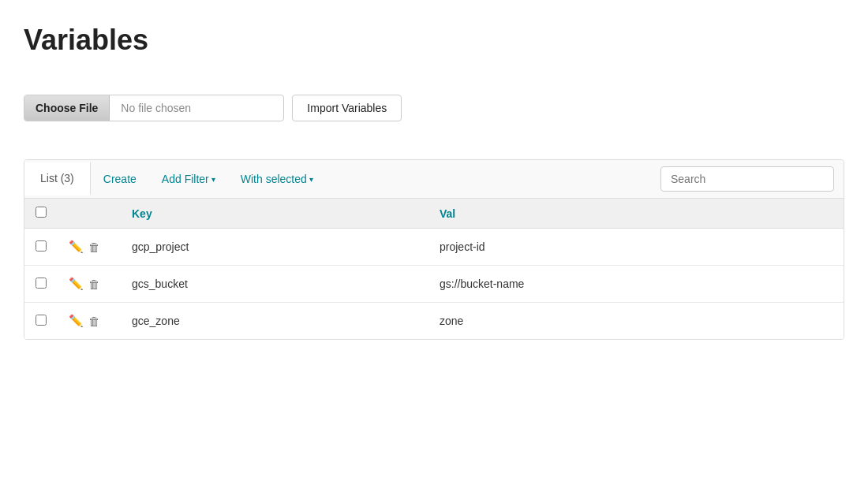  I want to click on table-toolbar: List (3) Create Add Filter ▾ With select…, so click(434, 180).